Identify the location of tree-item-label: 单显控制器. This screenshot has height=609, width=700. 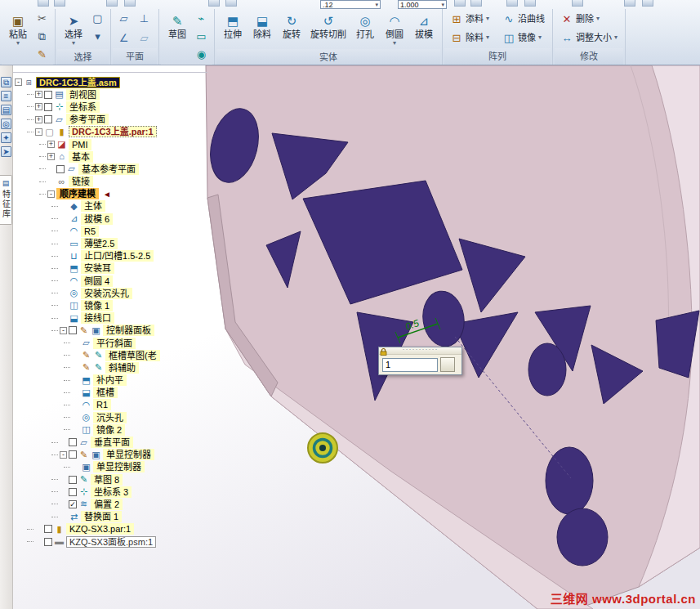
(119, 467).